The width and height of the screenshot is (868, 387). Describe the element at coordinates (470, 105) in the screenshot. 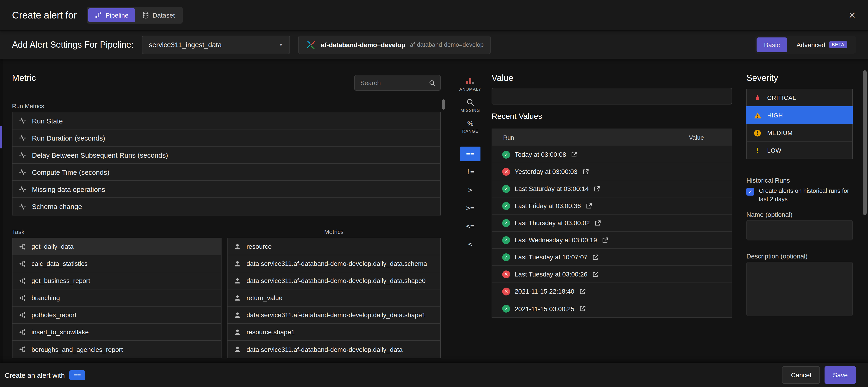

I see `missing-option: MISSING` at that location.